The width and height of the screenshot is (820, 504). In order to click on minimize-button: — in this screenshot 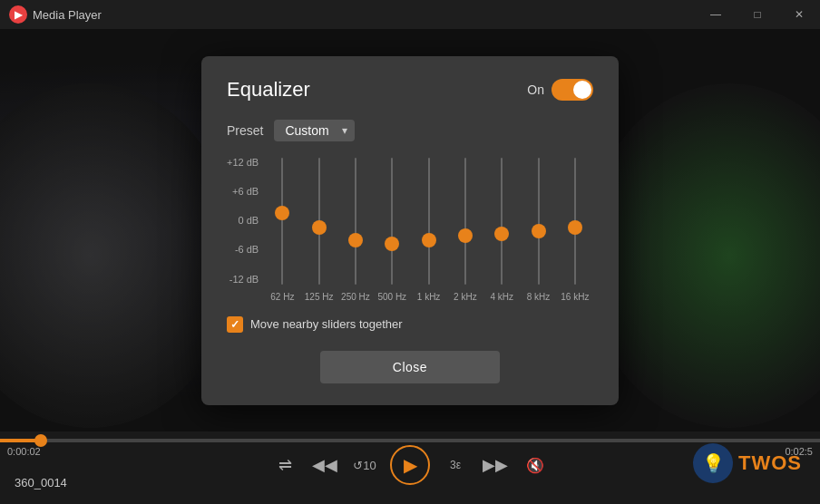, I will do `click(716, 15)`.